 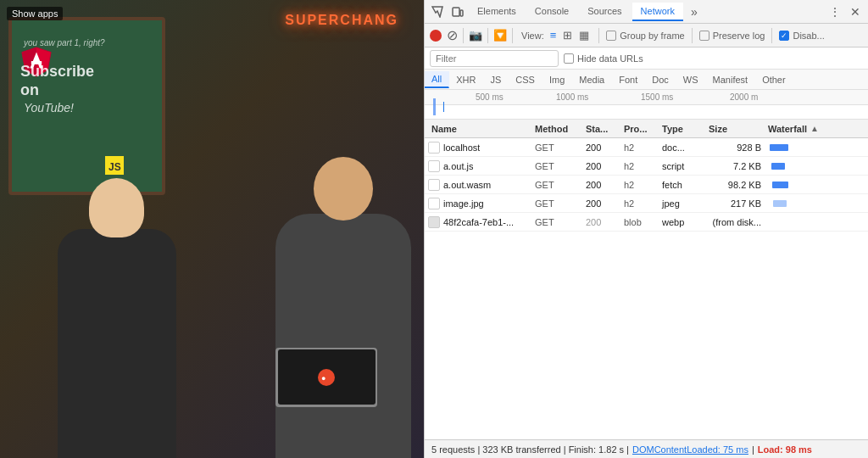 What do you see at coordinates (610, 59) in the screenshot?
I see `hide-data-urls-label: Hide data URLs` at bounding box center [610, 59].